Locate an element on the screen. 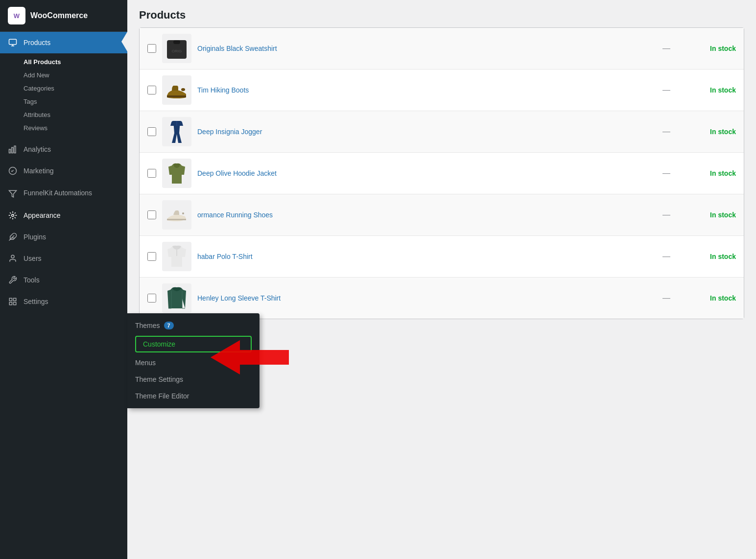  red-arrow-indicator is located at coordinates (250, 358).